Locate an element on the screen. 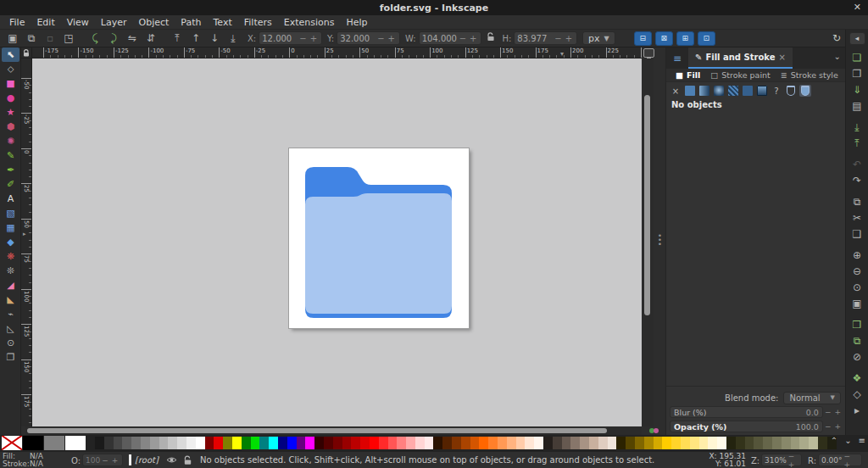 This screenshot has height=468, width=868. snap-bounding-box-button: ⊟ is located at coordinates (643, 39).